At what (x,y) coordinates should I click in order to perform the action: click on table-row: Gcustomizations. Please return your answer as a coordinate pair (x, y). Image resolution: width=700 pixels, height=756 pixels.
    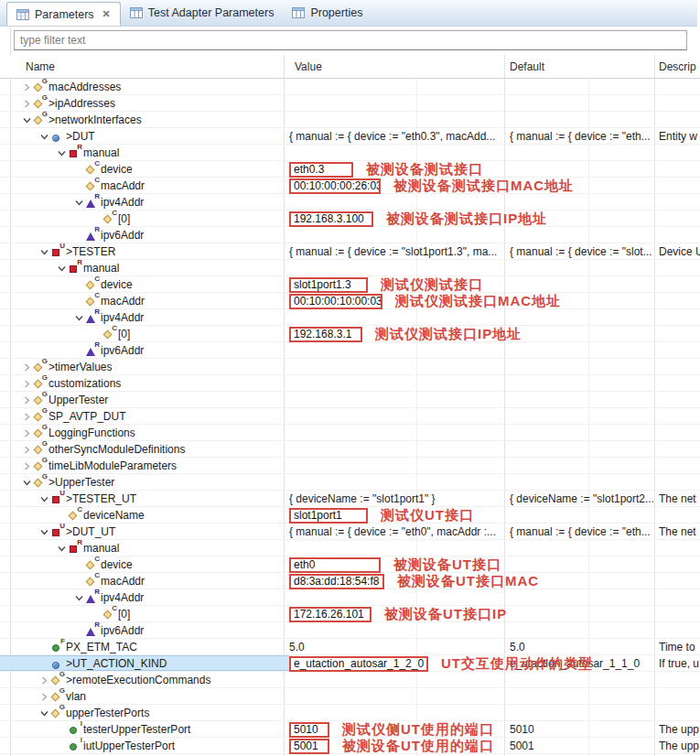
    Looking at the image, I should click on (350, 383).